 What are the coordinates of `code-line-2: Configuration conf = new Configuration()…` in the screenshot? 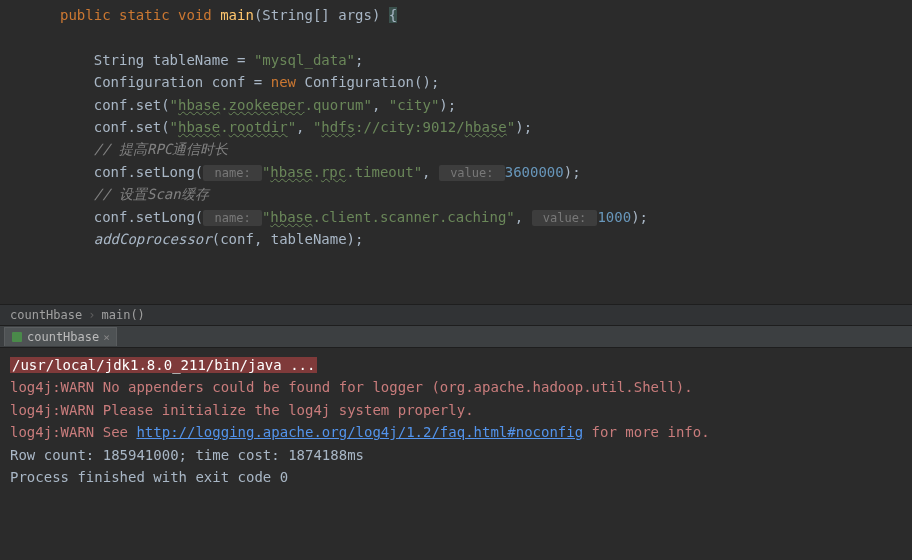 It's located at (486, 82).